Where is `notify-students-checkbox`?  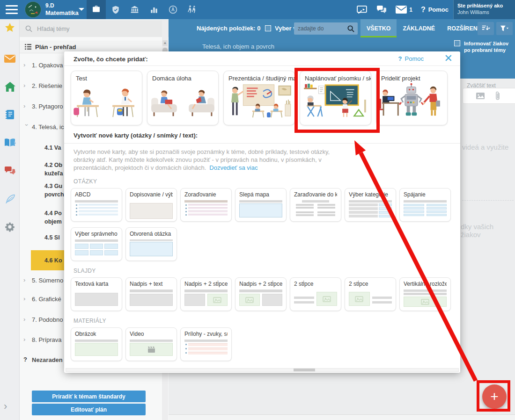
notify-students-checkbox is located at coordinates (457, 43).